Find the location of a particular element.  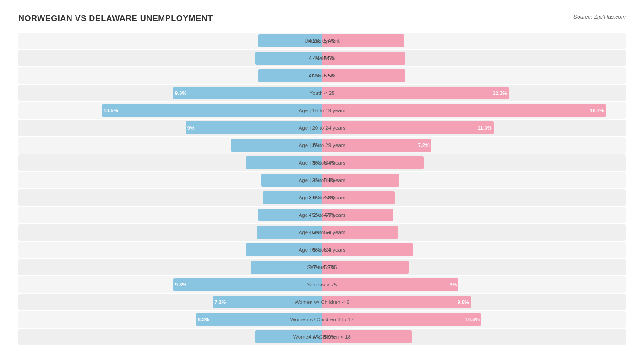

row-label: Unemployment is located at coordinates (322, 41).